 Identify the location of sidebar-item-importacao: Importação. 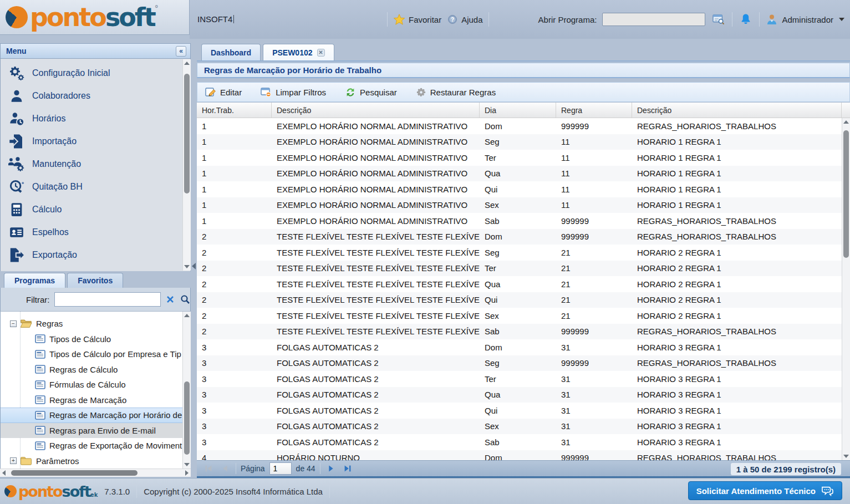
(95, 141).